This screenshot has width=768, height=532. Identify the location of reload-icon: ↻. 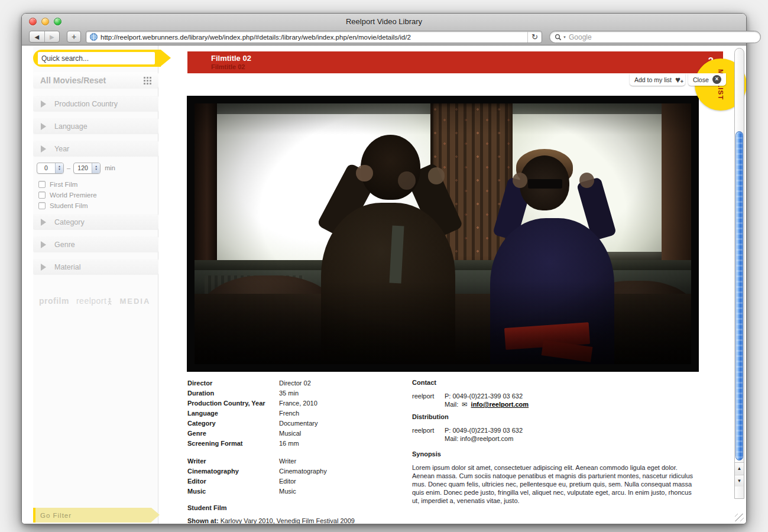
(534, 37).